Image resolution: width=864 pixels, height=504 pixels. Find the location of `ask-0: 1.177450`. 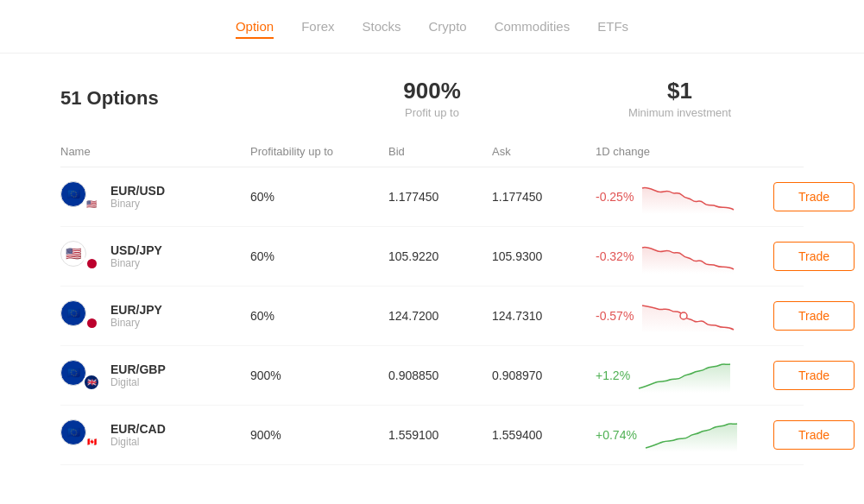

ask-0: 1.177450 is located at coordinates (544, 197).